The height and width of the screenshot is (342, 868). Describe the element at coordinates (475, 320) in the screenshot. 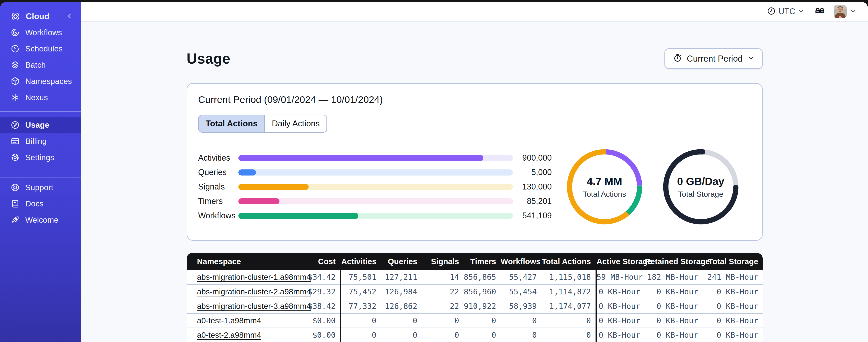

I see `table-row: a0-test-1.a98mm4$0.000000000 KB-Hour0 KB…` at that location.